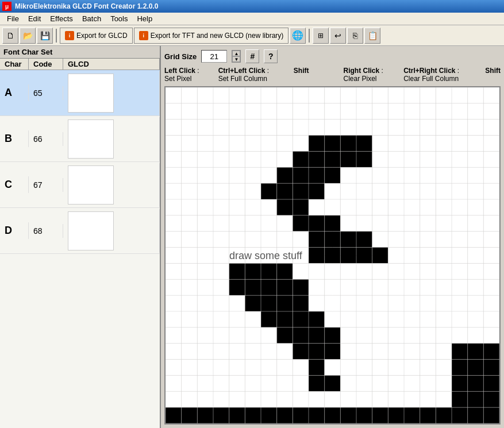 This screenshot has width=504, height=428. Describe the element at coordinates (86, 6) in the screenshot. I see `window-title: MikroElektronika GLCD Font Creator 1.2.0…` at that location.